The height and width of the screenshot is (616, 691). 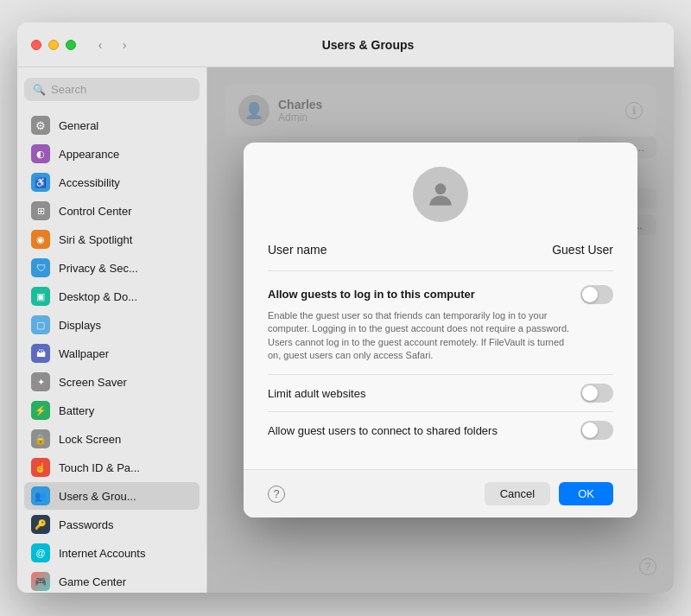 What do you see at coordinates (41, 467) in the screenshot?
I see `touch-id-icon: ☝` at bounding box center [41, 467].